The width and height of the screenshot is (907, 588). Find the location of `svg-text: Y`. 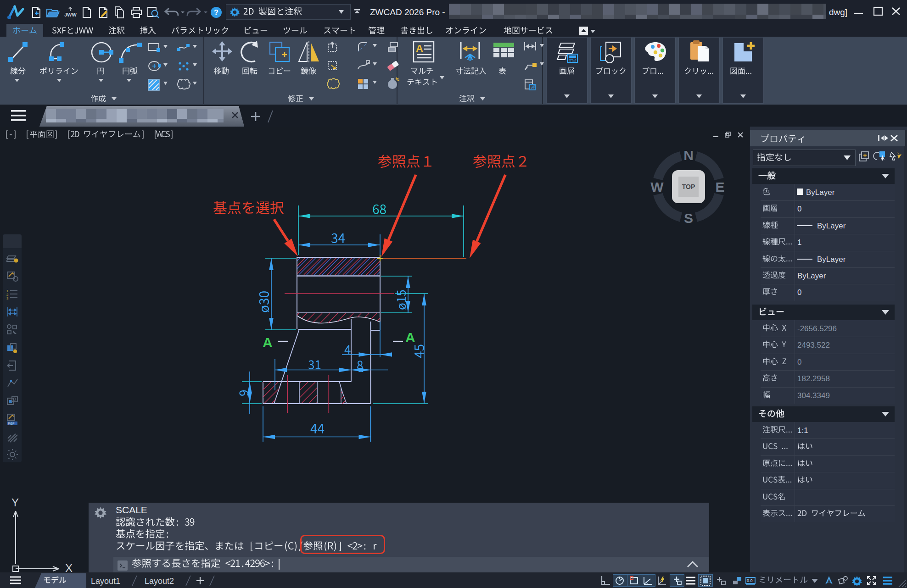

svg-text: Y is located at coordinates (15, 503).